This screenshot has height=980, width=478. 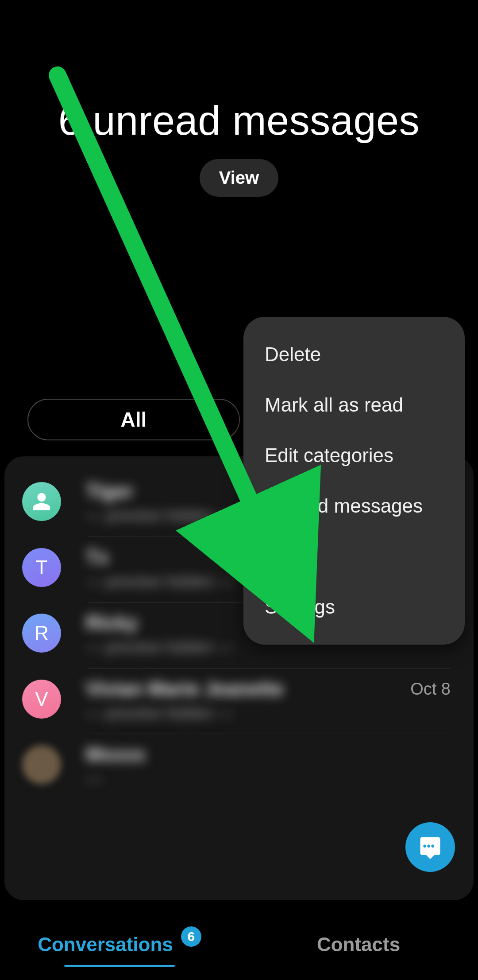 I want to click on avatar: V, so click(x=42, y=699).